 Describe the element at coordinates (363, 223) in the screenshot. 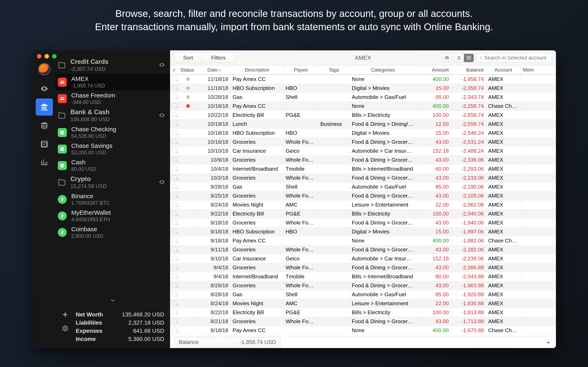

I see `transaction-row: 9/18/18GroceriesWhole Foo…Food & Dining …` at that location.